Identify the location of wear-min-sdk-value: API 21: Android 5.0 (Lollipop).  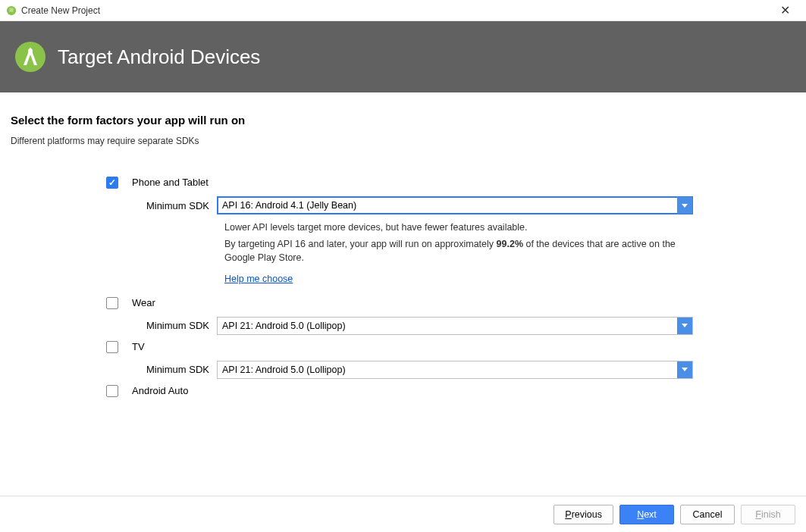
(284, 326).